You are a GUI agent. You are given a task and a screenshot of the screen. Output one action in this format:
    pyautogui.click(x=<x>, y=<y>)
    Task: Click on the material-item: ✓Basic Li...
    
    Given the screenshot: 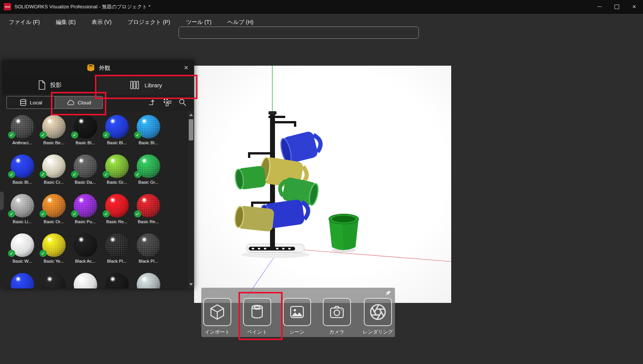 What is the action you would take?
    pyautogui.click(x=22, y=213)
    